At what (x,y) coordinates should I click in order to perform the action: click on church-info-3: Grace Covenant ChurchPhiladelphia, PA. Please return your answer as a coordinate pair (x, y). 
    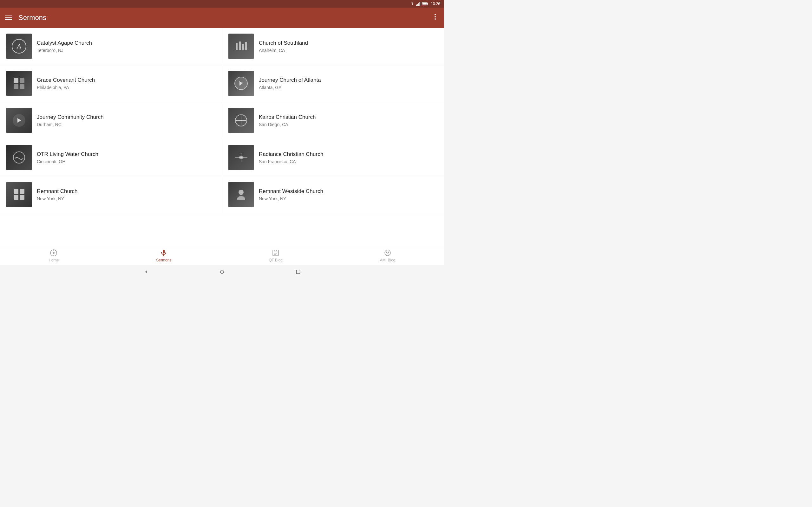
    Looking at the image, I should click on (126, 83).